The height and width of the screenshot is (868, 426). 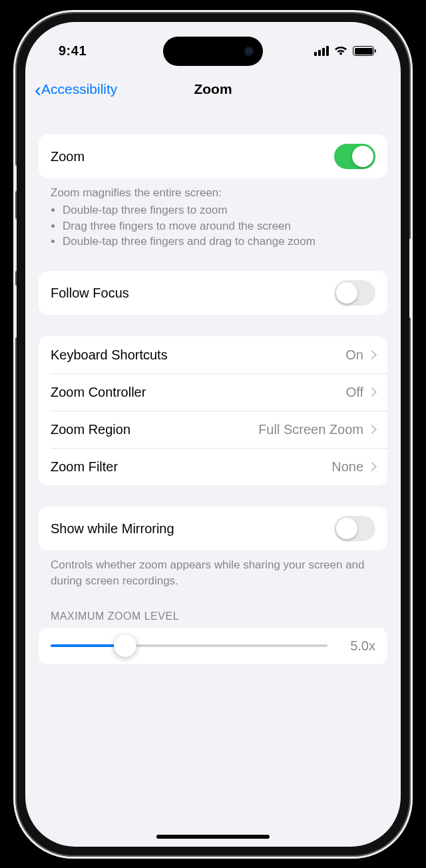 I want to click on zoom-controller-label: Zoom Controller, so click(x=198, y=393).